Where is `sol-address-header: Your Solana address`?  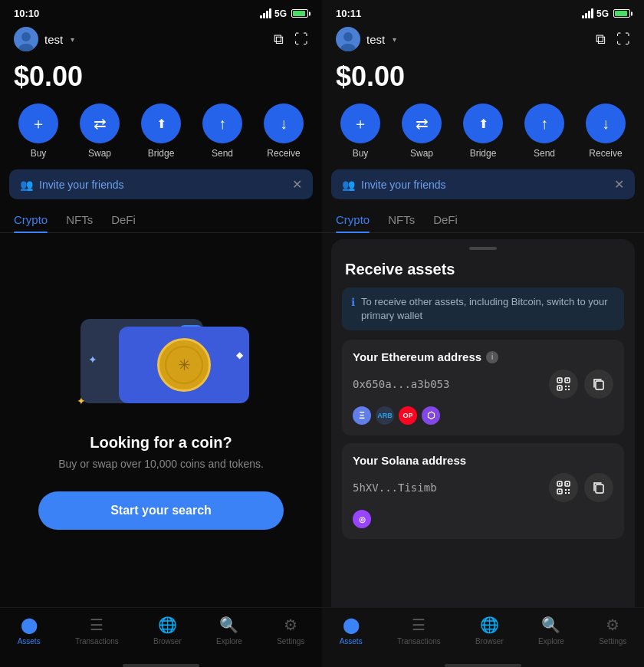 sol-address-header: Your Solana address is located at coordinates (483, 460).